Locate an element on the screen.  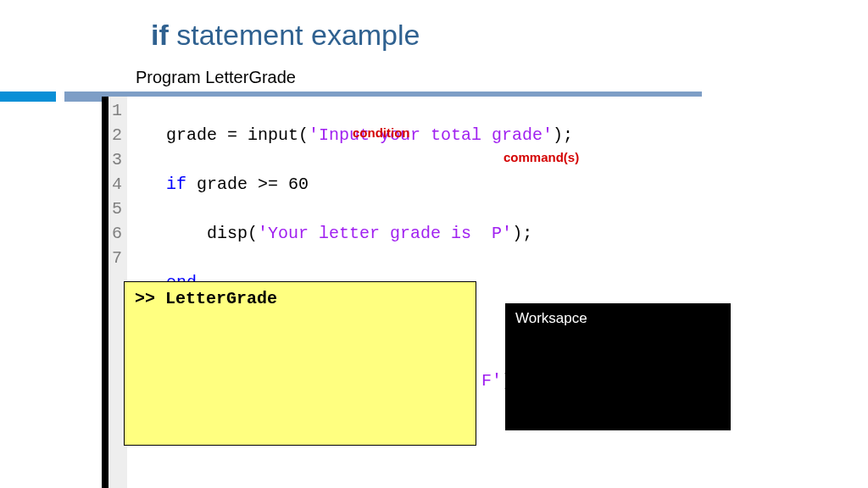
editor-edge is located at coordinates (105, 292).